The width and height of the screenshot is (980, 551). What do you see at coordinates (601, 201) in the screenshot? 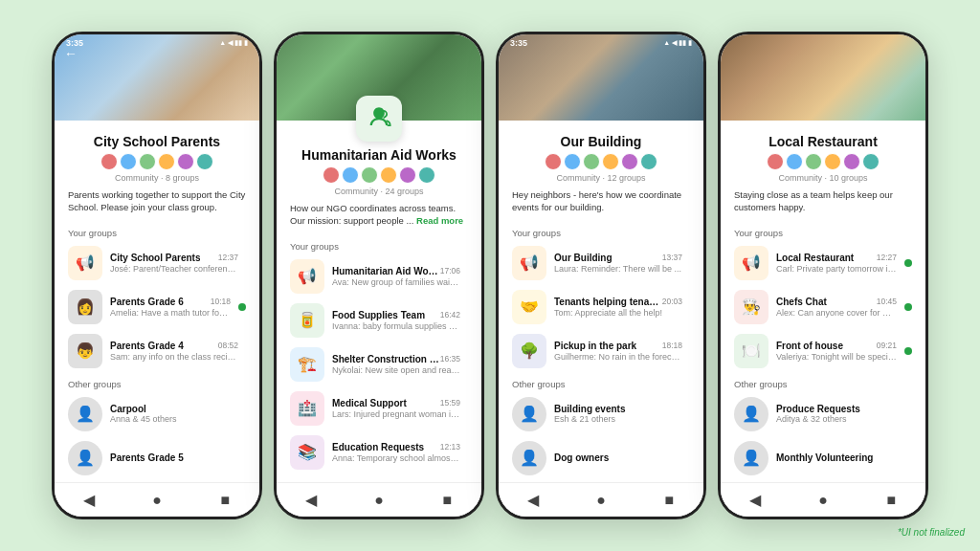
I see `community-description: Hey neighbors - here's how we coordinate…` at bounding box center [601, 201].